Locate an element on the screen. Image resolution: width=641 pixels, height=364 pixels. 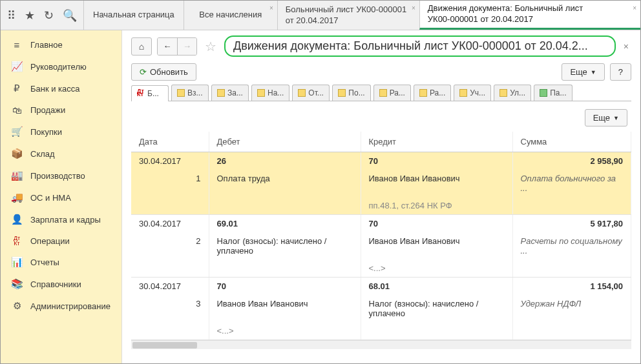
cell-desc: Расчеты по социальному ... is located at coordinates (572, 246).